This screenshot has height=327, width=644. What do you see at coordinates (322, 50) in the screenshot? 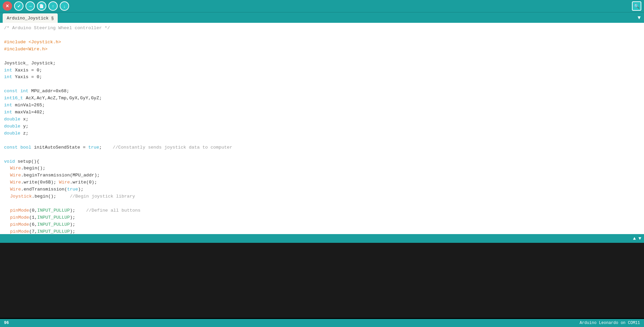
I see `code-line: #include<Wire.h>` at bounding box center [322, 50].